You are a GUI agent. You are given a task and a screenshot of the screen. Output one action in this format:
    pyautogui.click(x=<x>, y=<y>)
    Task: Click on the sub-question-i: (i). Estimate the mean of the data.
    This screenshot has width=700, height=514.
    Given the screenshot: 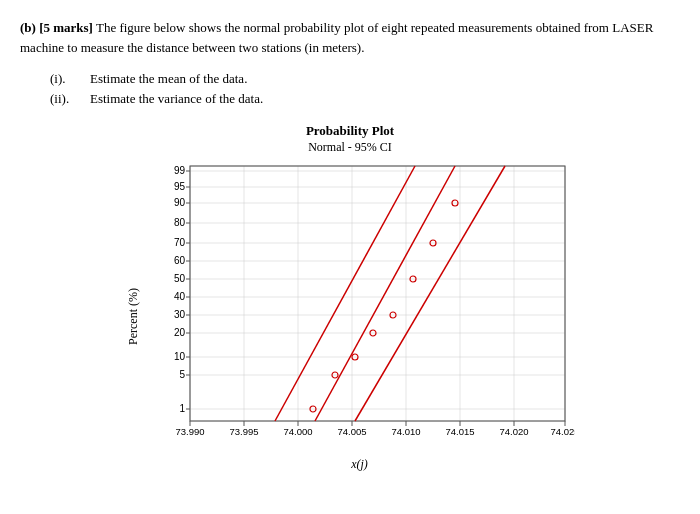 What is the action you would take?
    pyautogui.click(x=365, y=79)
    